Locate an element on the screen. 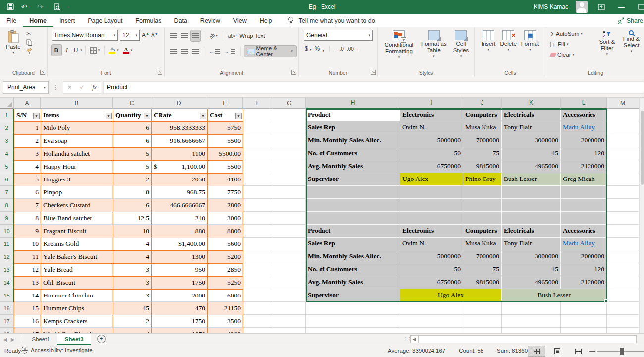 This screenshot has width=644, height=357. cell-items-row7: Checkers Custard is located at coordinates (77, 206).